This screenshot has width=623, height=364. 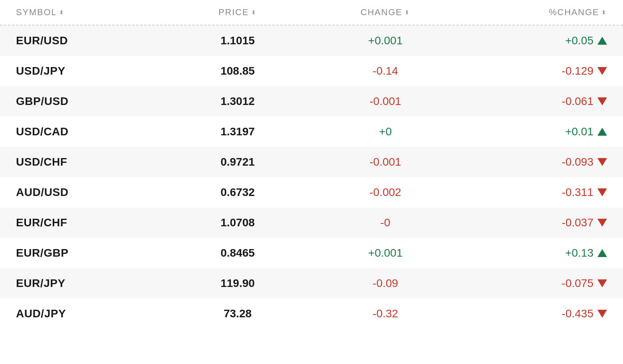 I want to click on pctchange-value: -0.093, so click(x=577, y=162).